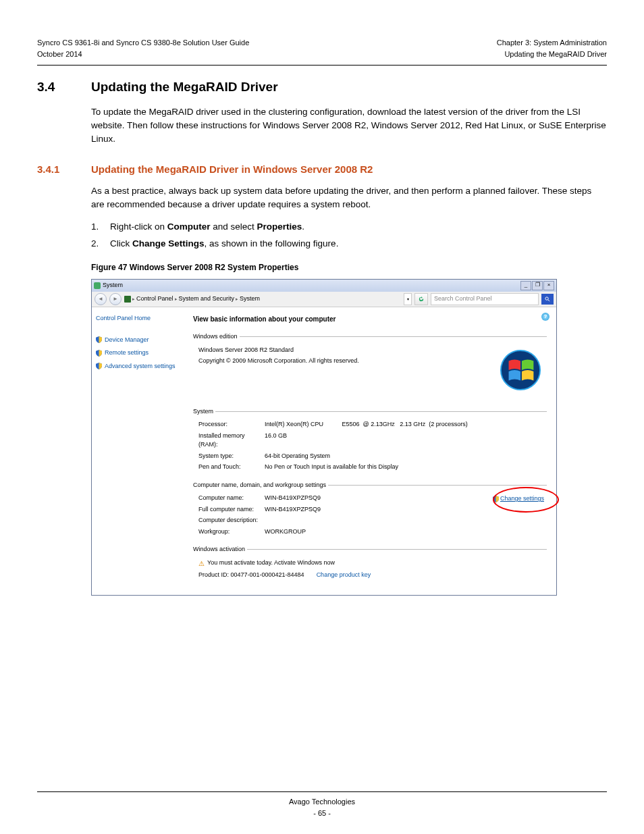 The width and height of the screenshot is (644, 834). What do you see at coordinates (373, 425) in the screenshot?
I see `system-row: Processor:Intel(R) Xeon(R) CPU E5506 @ 2…` at bounding box center [373, 425].